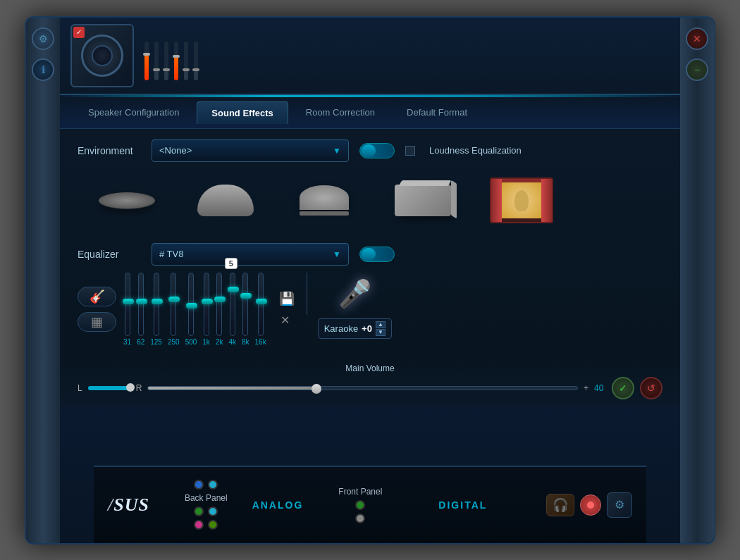 The image size is (740, 560). I want to click on environment-icons, so click(370, 201).